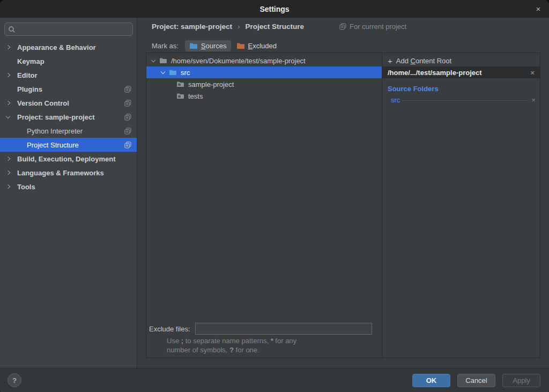 The image size is (549, 392). What do you see at coordinates (396, 100) in the screenshot?
I see `source-folder-label: src` at bounding box center [396, 100].